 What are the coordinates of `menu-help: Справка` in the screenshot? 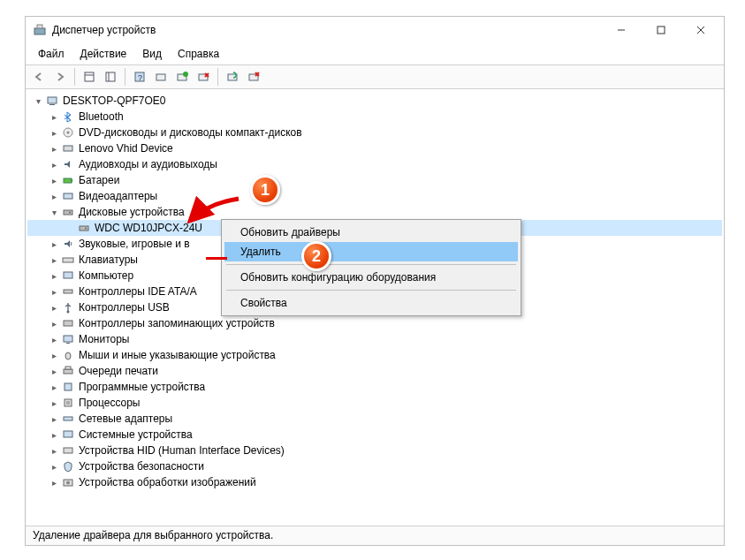 It's located at (198, 54).